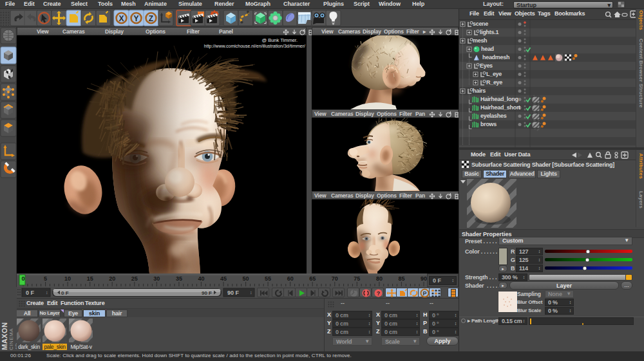 The width and height of the screenshot is (644, 361). Describe the element at coordinates (246, 279) in the screenshot. I see `svg-text: 50` at that location.